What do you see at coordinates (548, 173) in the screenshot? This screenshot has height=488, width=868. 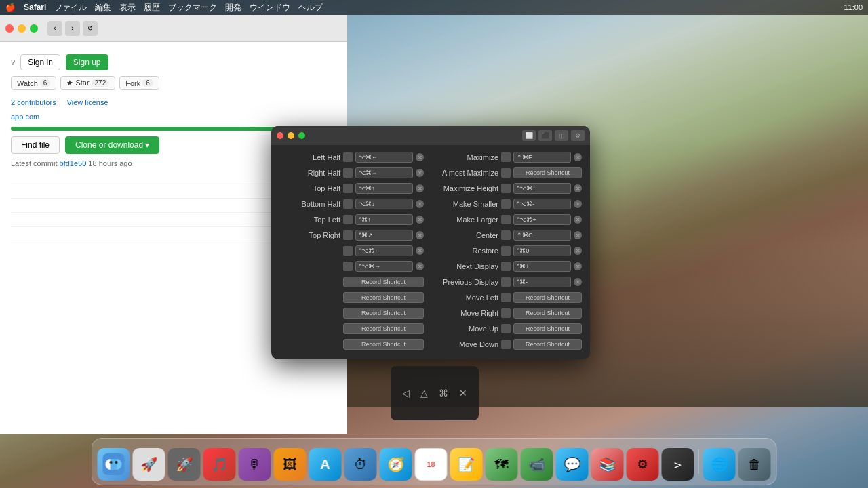 I see `record-almost-maximize: Record Shortcut` at bounding box center [548, 173].